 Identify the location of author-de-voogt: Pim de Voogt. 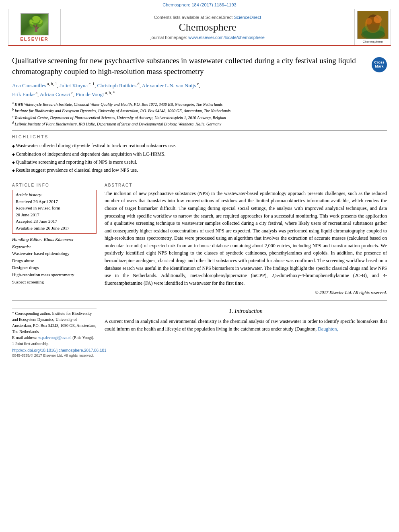
(90, 94).